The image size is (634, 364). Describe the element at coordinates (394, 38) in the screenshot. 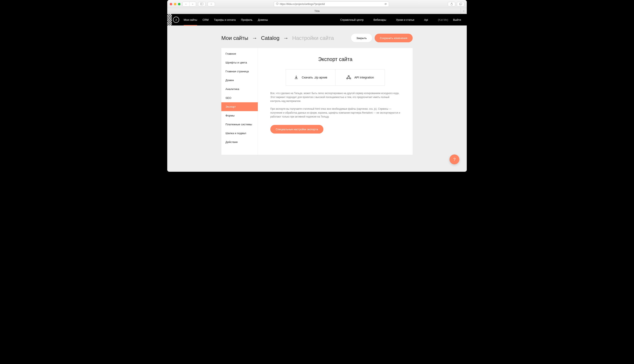

I see `save-button: Сохранить изменения` at that location.